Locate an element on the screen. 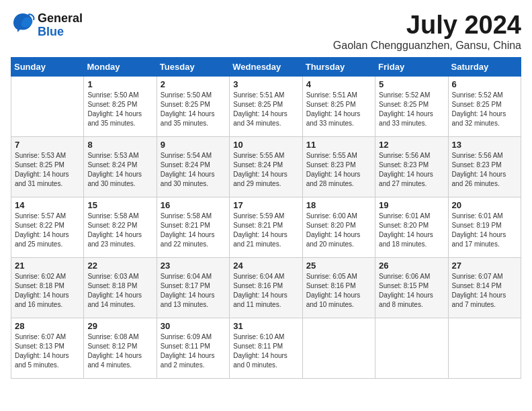 The image size is (532, 411). calendar-day-cell: 27Sunrise: 6:07 AM Sunset: 8:14 PM Dayli… is located at coordinates (484, 288).